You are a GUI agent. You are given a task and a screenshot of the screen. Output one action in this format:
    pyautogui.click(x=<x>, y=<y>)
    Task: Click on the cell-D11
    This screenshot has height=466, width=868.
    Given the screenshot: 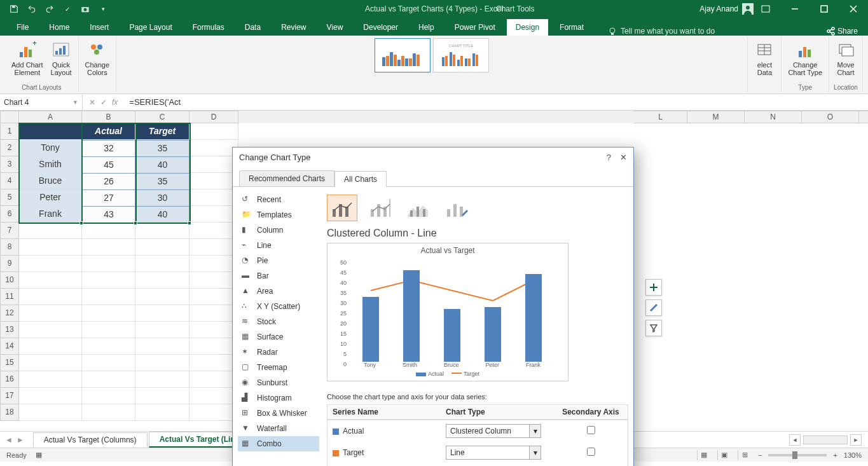 What is the action you would take?
    pyautogui.click(x=214, y=297)
    